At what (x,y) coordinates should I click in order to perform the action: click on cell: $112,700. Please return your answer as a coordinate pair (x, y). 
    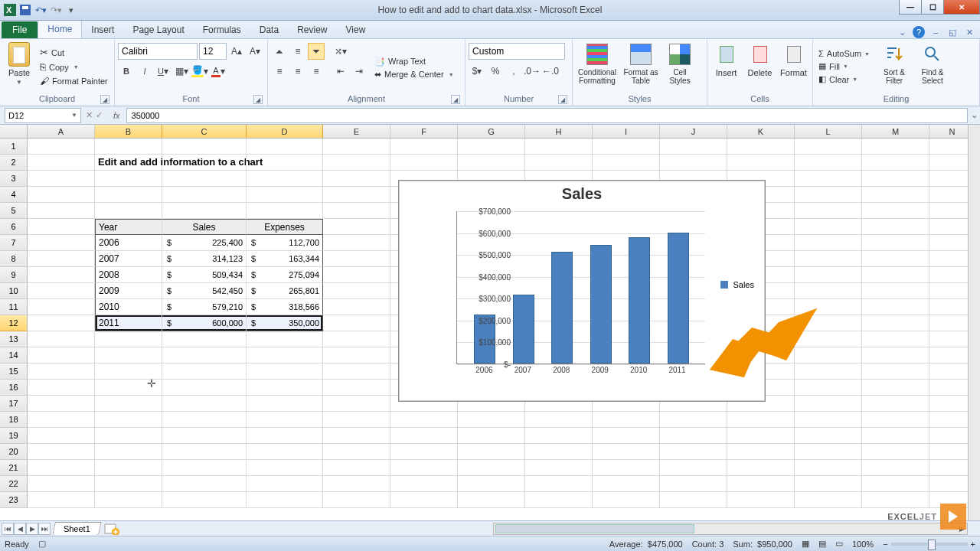
    Looking at the image, I should click on (285, 243).